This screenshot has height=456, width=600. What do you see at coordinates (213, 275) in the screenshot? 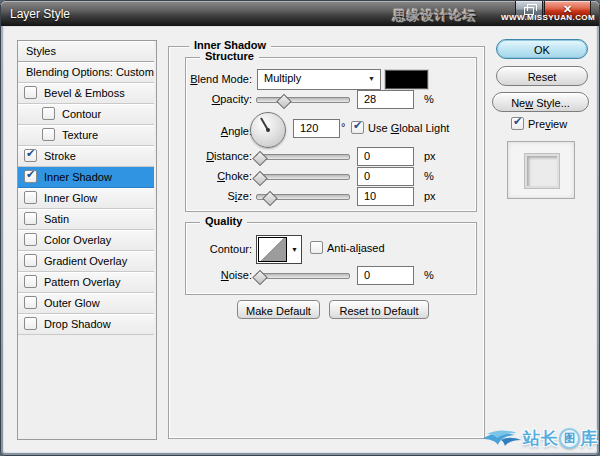
I see `noise-label: Noise:` at bounding box center [213, 275].